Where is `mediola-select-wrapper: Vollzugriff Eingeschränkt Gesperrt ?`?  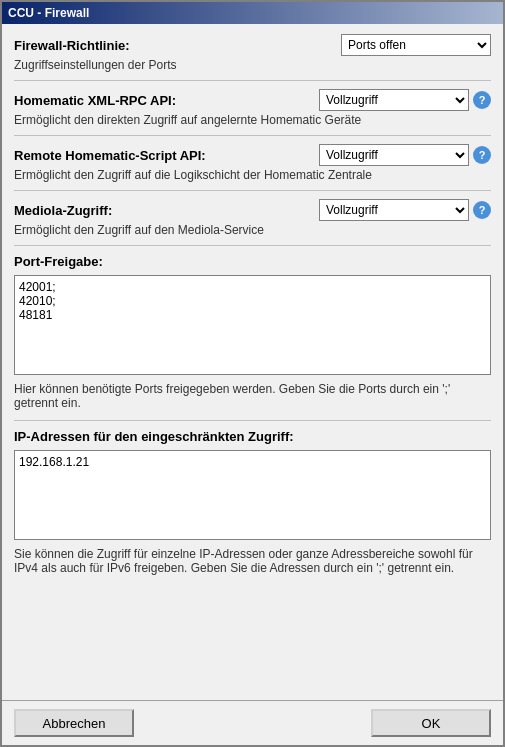
mediola-select-wrapper: Vollzugriff Eingeschränkt Gesperrt ? is located at coordinates (405, 210).